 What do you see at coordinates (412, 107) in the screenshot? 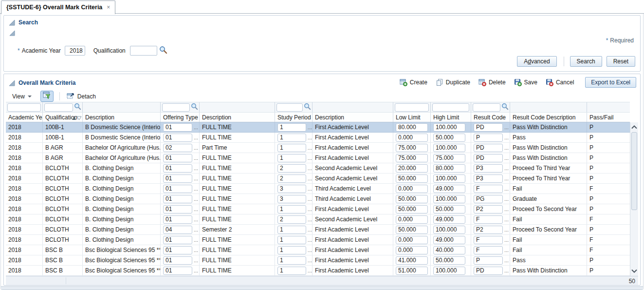
I see `filter-input-low_limit` at bounding box center [412, 107].